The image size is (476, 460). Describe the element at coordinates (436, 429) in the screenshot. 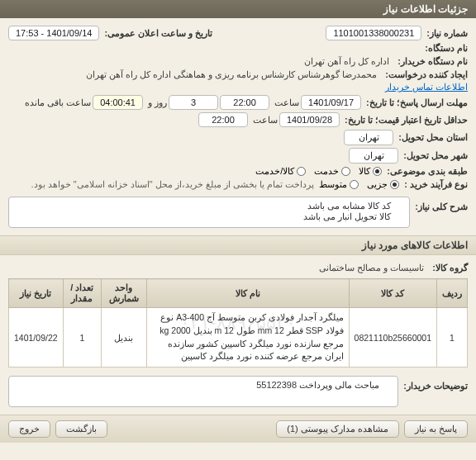

I see `reply-button: پاسخ به نیاز` at that location.